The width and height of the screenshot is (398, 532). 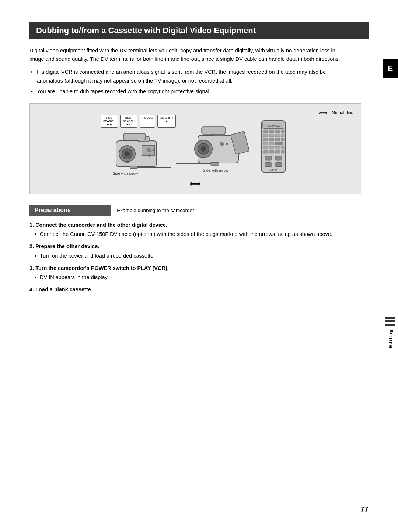 I want to click on step-1-subs: Connect the Canon CV-150F DV cable (opti…, so click(x=190, y=234).